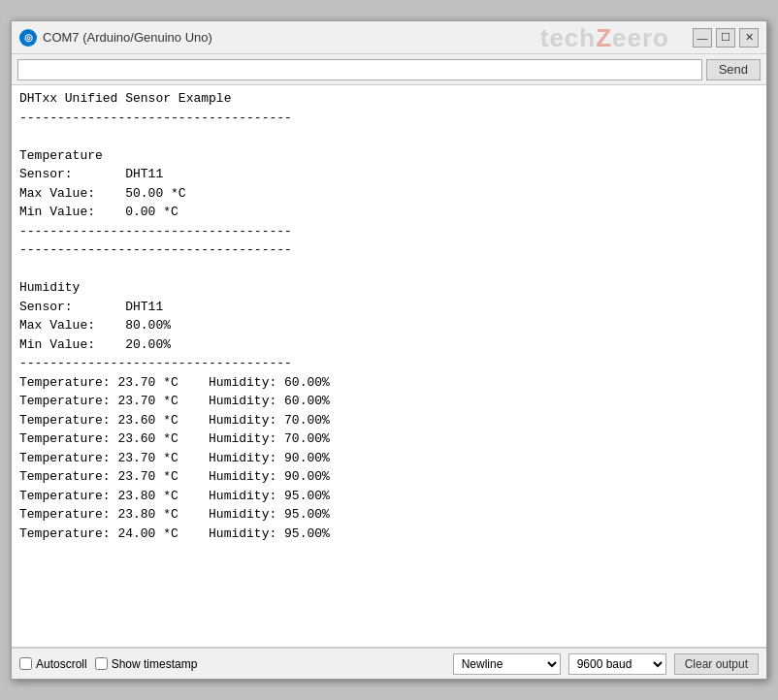 This screenshot has height=700, width=778. What do you see at coordinates (146, 664) in the screenshot?
I see `timestamp-checkbox-group: Show timestamp` at bounding box center [146, 664].